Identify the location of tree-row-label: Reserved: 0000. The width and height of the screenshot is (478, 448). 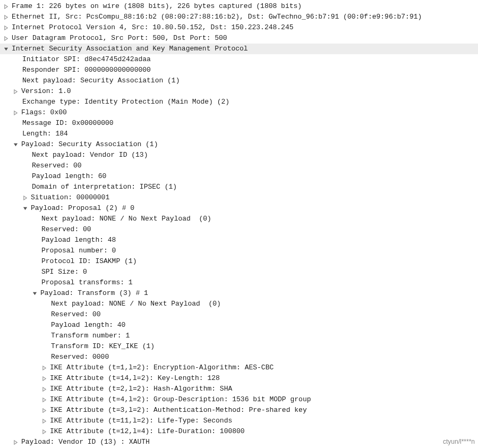
(80, 357).